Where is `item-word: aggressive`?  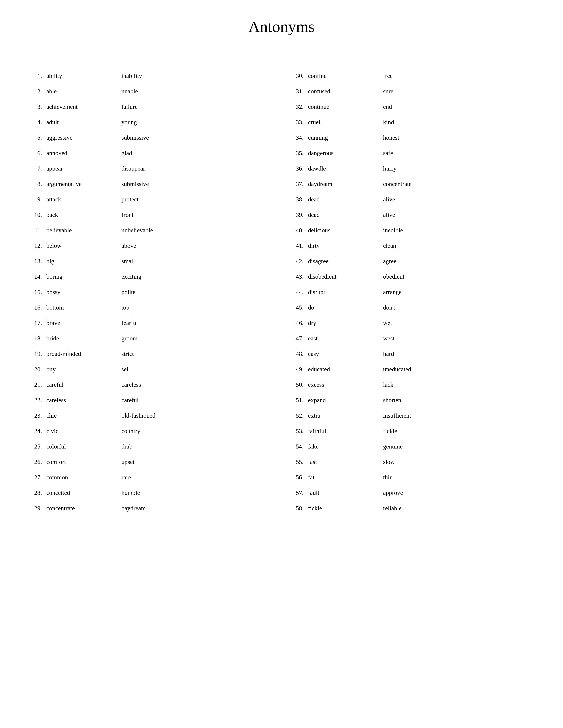
item-word: aggressive is located at coordinates (84, 138).